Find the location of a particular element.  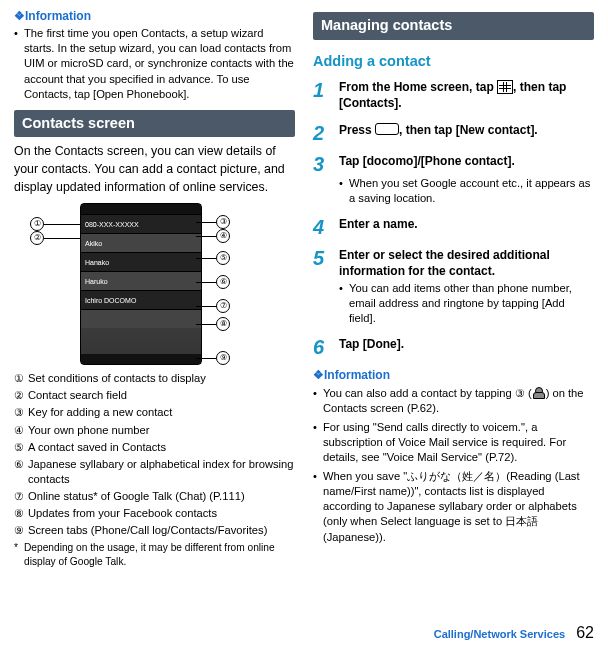

page-number: 62 is located at coordinates (585, 632).